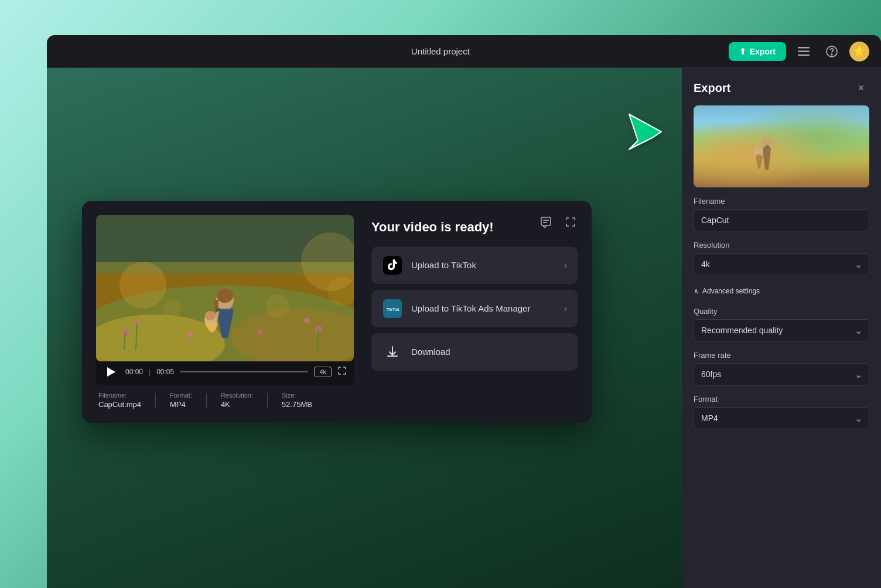 This screenshot has height=588, width=881. Describe the element at coordinates (474, 309) in the screenshot. I see `upload-tiktok-ads-button: TikTok Upload to TikTok Ads Manager ›` at that location.